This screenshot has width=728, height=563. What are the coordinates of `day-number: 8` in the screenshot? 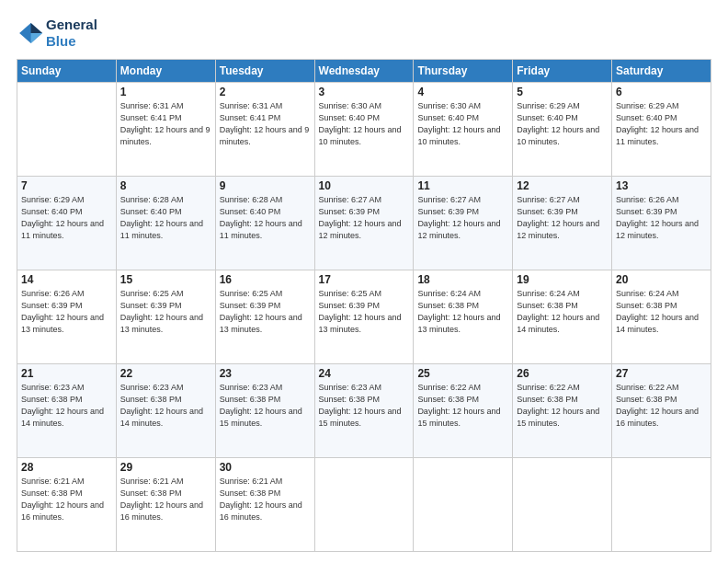 It's located at (165, 186).